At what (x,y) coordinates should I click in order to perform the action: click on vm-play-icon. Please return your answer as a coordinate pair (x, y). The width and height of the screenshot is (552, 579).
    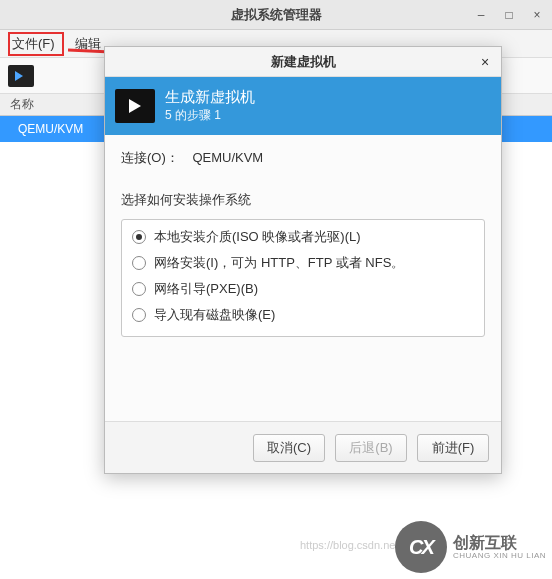
    Looking at the image, I should click on (135, 106).